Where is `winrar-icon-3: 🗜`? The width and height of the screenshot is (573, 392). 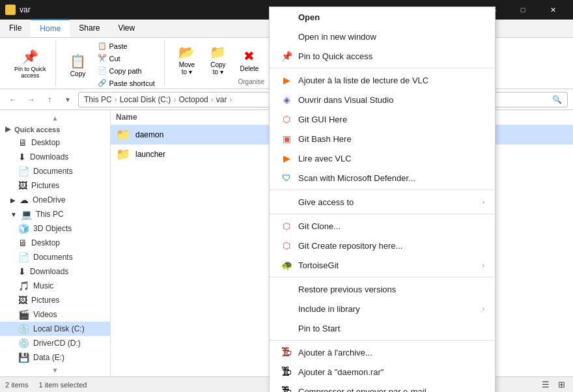 winrar-icon-3: 🗜 is located at coordinates (286, 388).